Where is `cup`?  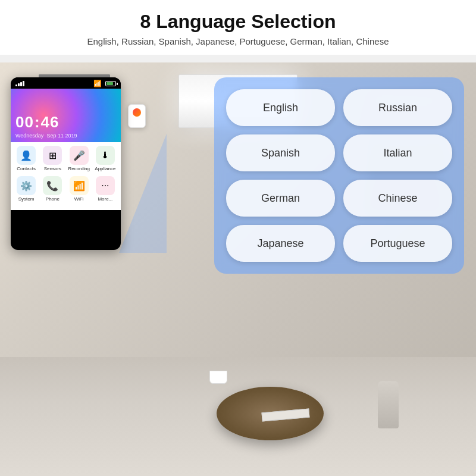 cup is located at coordinates (218, 377).